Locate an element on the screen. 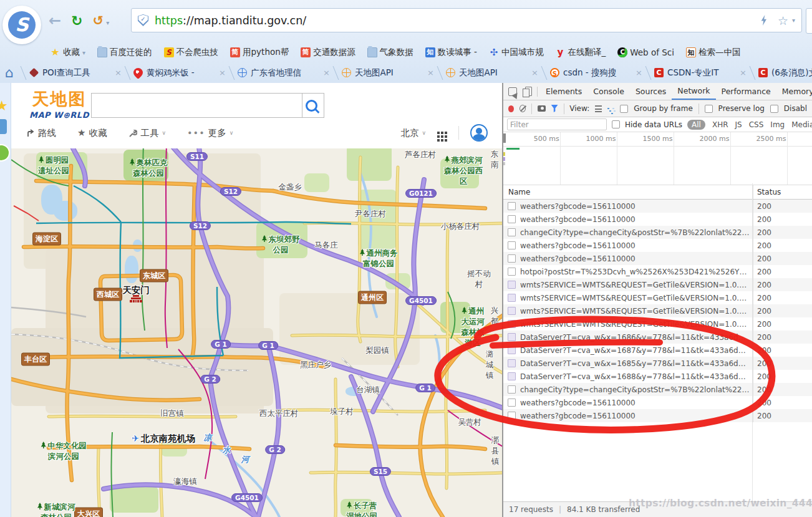 This screenshot has width=812, height=517. bookmark-item: 简交通数据源 is located at coordinates (328, 52).